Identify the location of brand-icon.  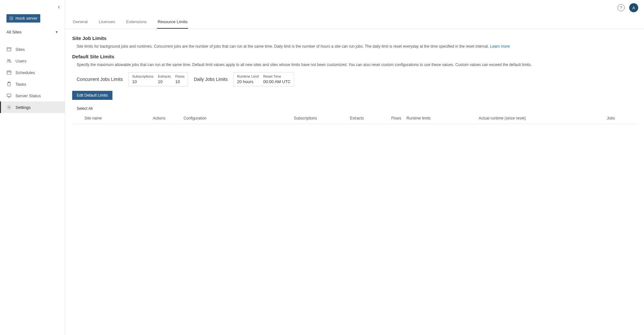
(11, 18).